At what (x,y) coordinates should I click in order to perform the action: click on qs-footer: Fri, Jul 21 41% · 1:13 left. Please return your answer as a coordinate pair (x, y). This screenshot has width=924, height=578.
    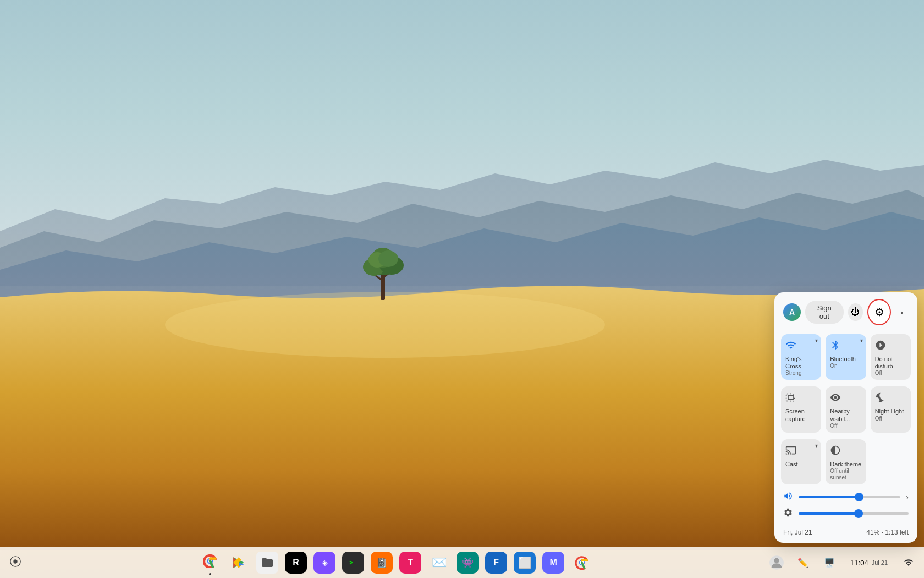
    Looking at the image, I should click on (846, 531).